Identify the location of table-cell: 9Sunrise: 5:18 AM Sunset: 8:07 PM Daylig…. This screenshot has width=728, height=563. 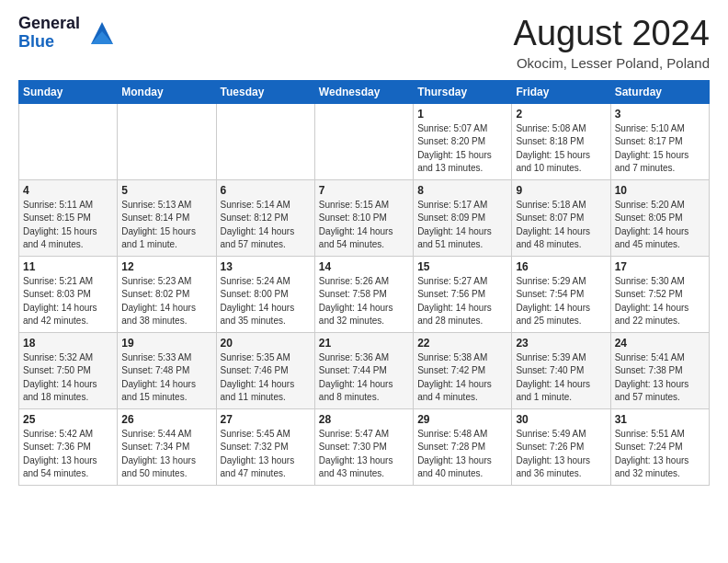
(561, 217).